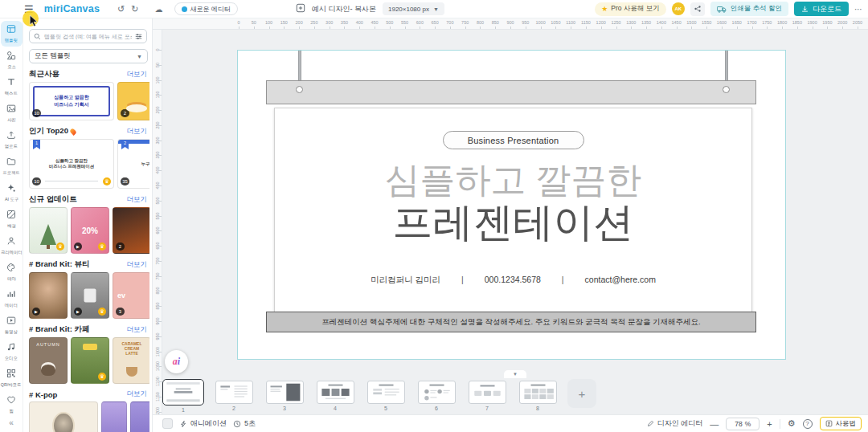 The width and height of the screenshot is (868, 432). What do you see at coordinates (90, 230) in the screenshot?
I see `template-thumbnail-sale20: 20%▶♛` at bounding box center [90, 230].